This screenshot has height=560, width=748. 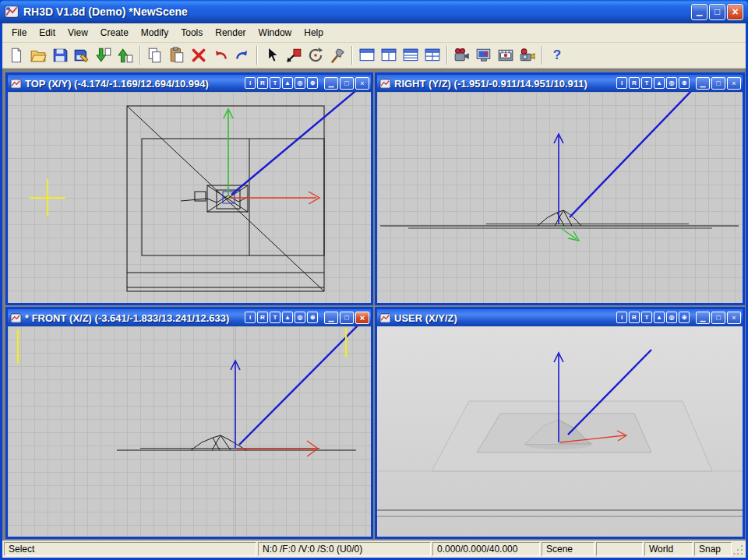 What do you see at coordinates (192, 33) in the screenshot?
I see `menu-item: Tools` at bounding box center [192, 33].